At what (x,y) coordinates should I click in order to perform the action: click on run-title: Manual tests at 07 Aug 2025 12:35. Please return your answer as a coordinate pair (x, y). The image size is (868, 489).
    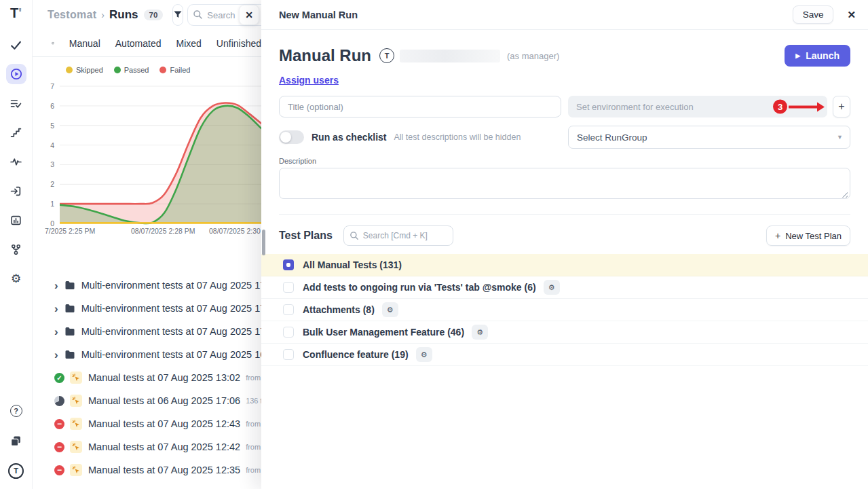
    Looking at the image, I should click on (164, 470).